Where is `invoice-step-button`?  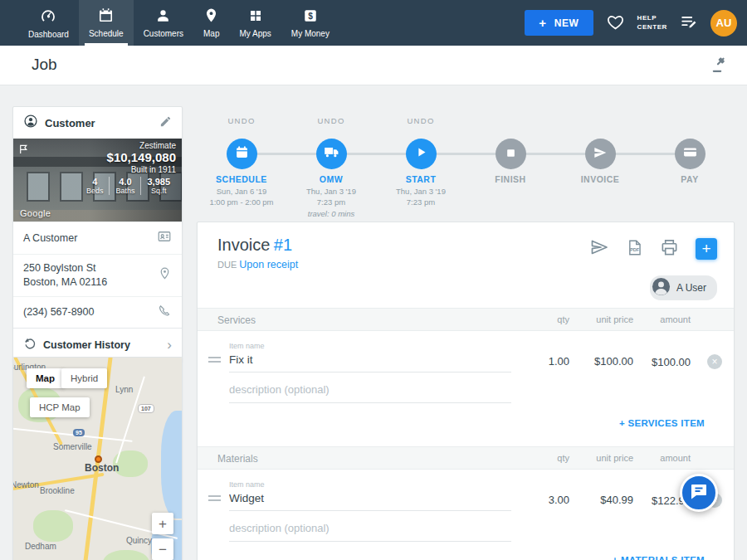
invoice-step-button is located at coordinates (601, 154).